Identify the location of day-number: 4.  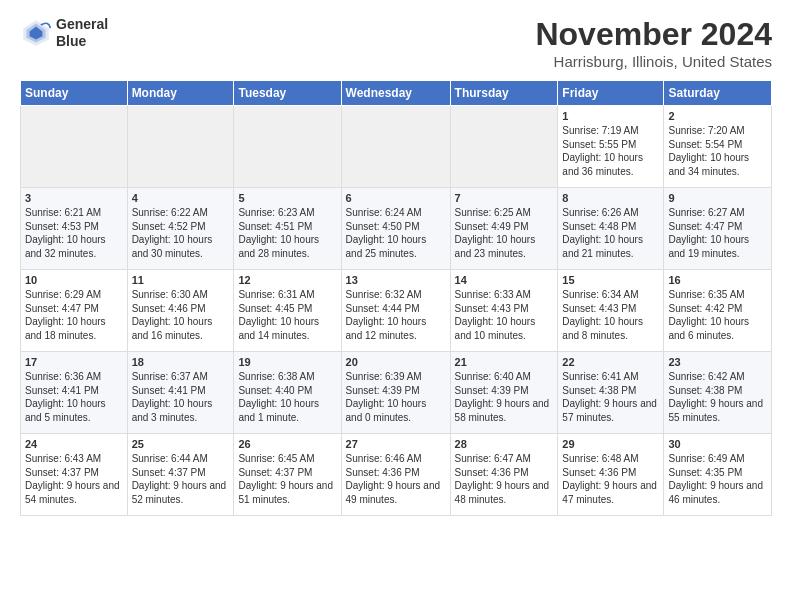
(181, 198).